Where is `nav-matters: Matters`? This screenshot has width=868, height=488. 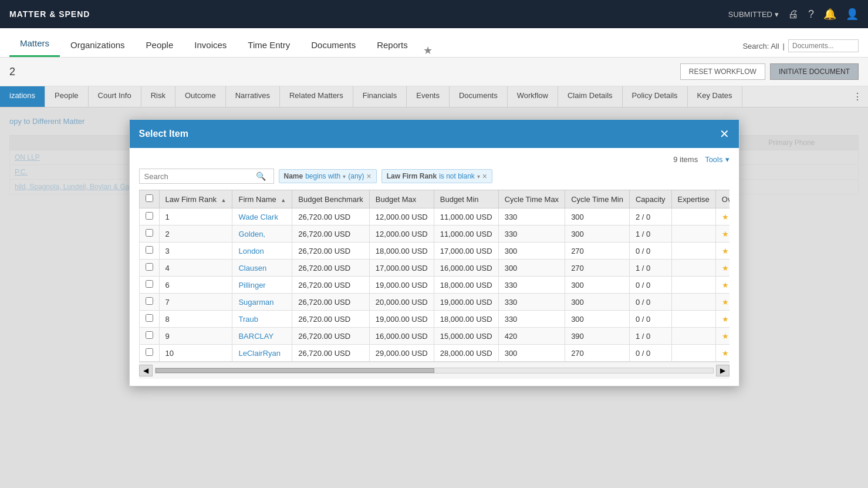
nav-matters: Matters is located at coordinates (35, 44).